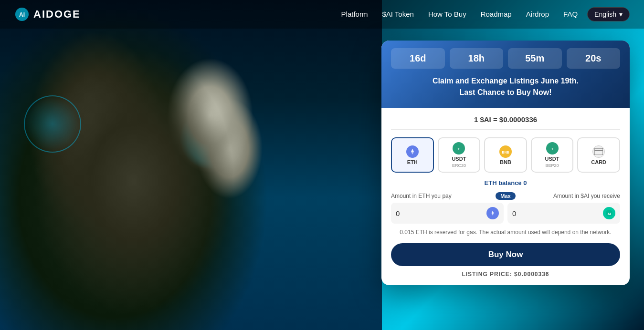 The height and width of the screenshot is (330, 644). Describe the element at coordinates (506, 213) in the screenshot. I see `amount-inputs: AI` at that location.